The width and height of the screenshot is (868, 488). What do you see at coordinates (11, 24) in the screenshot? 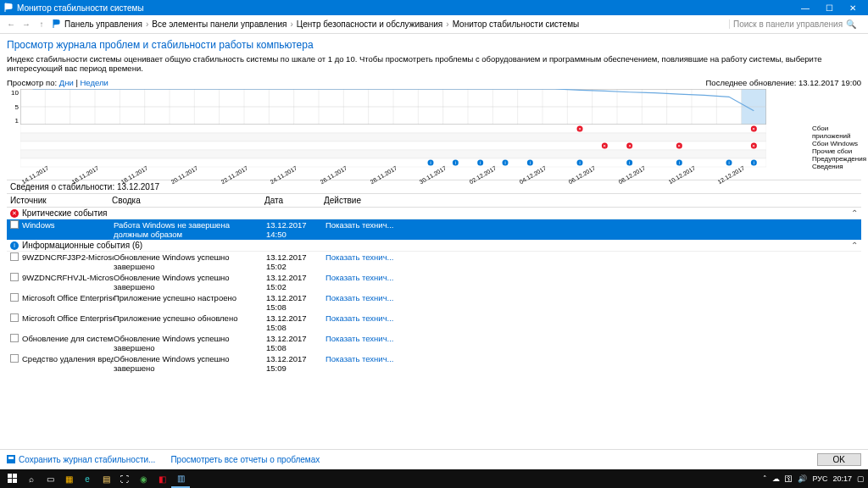
I see `back-button: ←` at bounding box center [11, 24].